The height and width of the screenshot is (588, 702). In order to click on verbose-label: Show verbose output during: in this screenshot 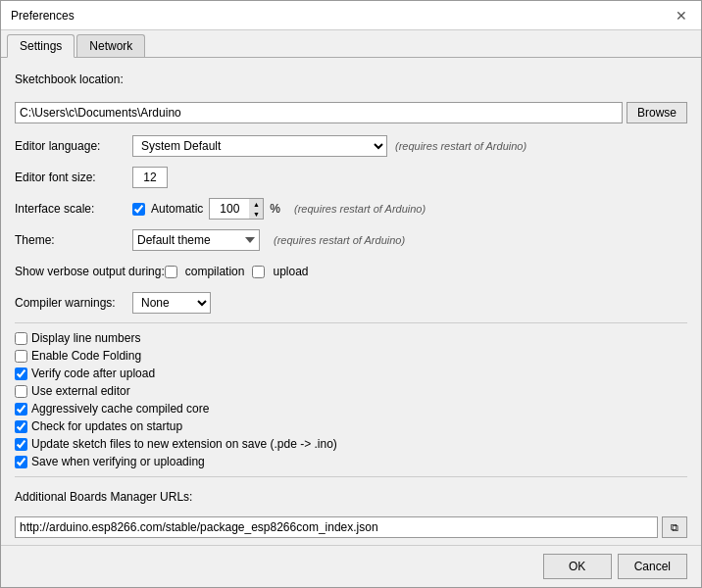, I will do `click(90, 271)`.